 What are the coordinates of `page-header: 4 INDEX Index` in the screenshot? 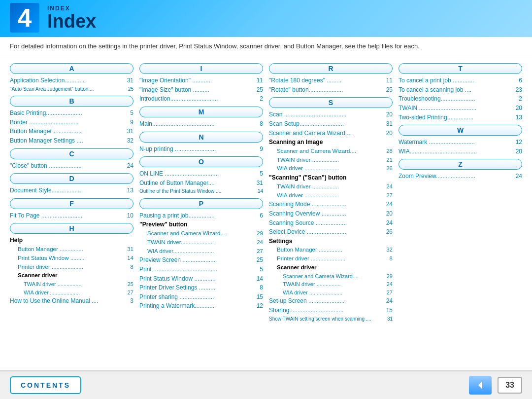 It's located at (266, 19).